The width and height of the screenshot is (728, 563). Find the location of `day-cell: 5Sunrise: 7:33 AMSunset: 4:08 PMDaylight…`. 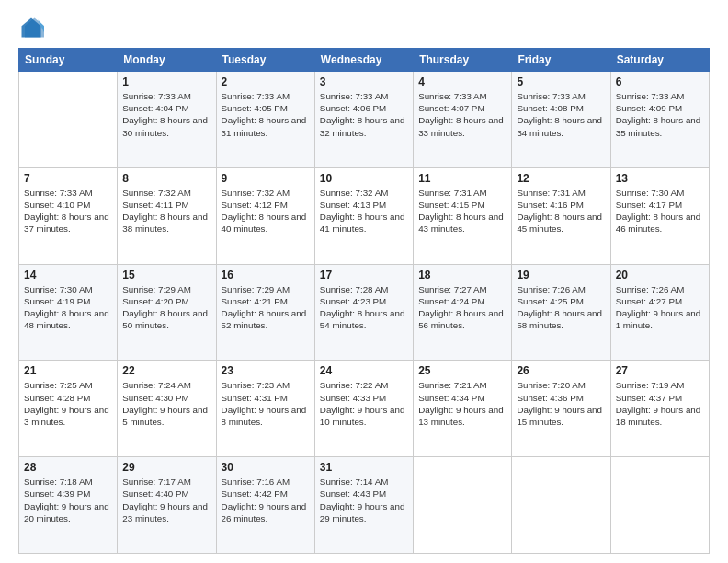

day-cell: 5Sunrise: 7:33 AMSunset: 4:08 PMDaylight… is located at coordinates (561, 120).